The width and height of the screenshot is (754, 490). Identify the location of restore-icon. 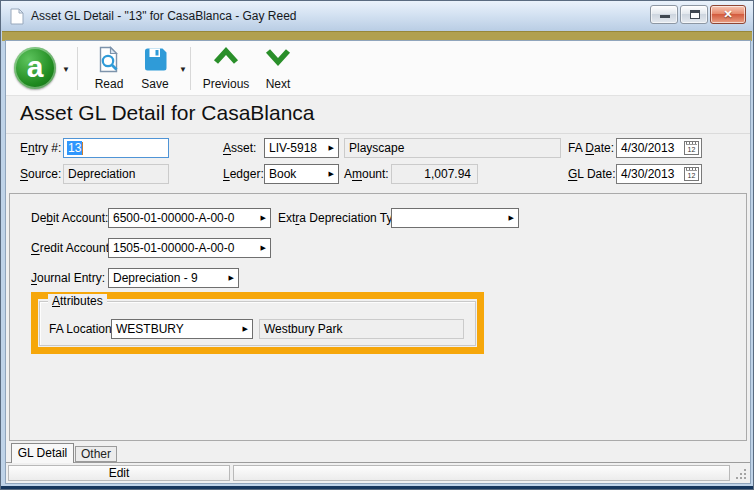
(695, 14).